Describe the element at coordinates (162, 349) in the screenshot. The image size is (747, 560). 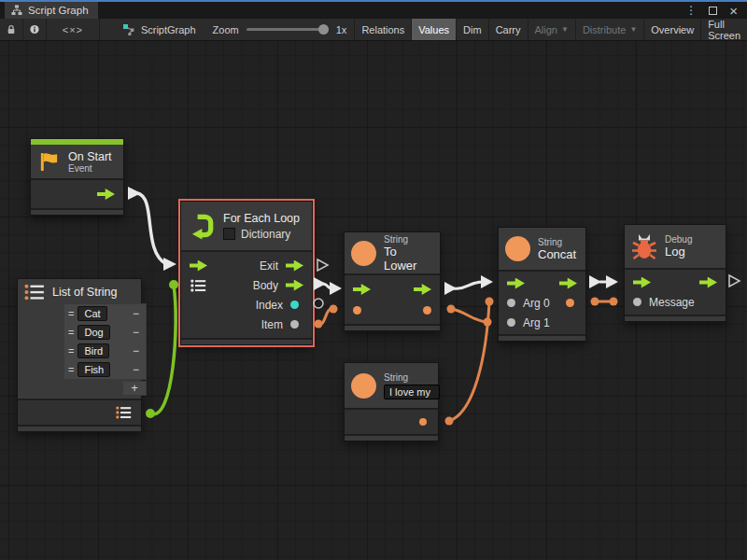
I see `wire-list-to-foreach` at that location.